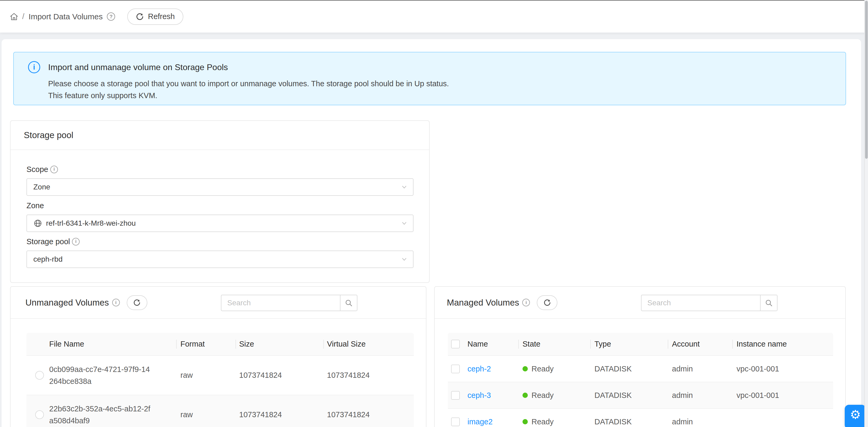 This screenshot has height=427, width=868. I want to click on alert-description: Please choose a storage pool that you wa…, so click(249, 90).